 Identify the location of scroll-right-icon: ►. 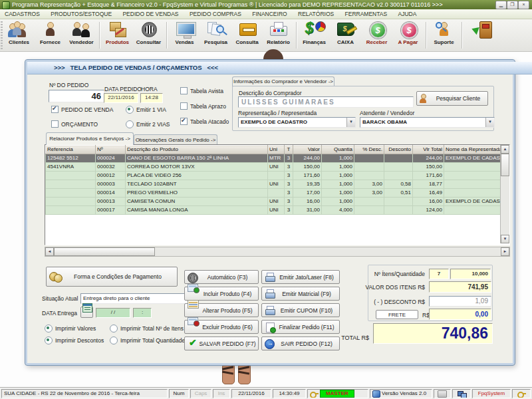
(505, 251).